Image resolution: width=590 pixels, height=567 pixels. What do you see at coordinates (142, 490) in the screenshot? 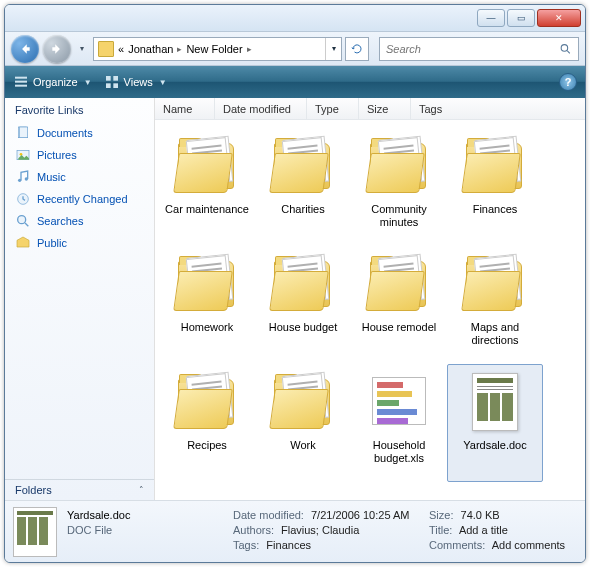
I see `chevron-up-icon: ˄` at bounding box center [142, 490].